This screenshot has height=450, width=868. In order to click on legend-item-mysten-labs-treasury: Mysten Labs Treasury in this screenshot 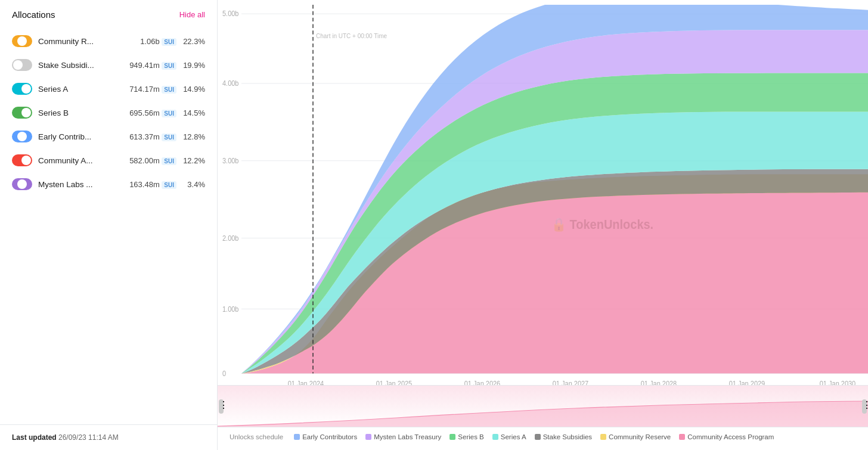, I will do `click(403, 437)`.